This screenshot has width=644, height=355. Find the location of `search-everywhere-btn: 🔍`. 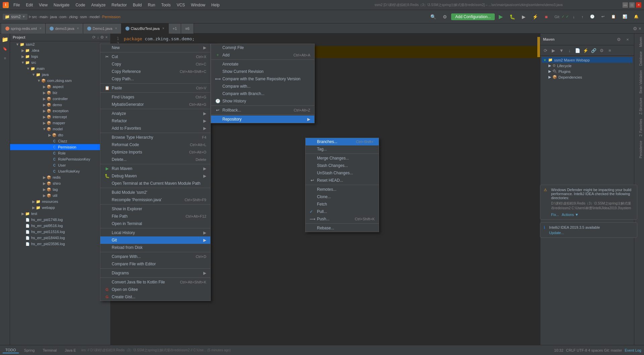

search-everywhere-btn: 🔍 is located at coordinates (433, 17).